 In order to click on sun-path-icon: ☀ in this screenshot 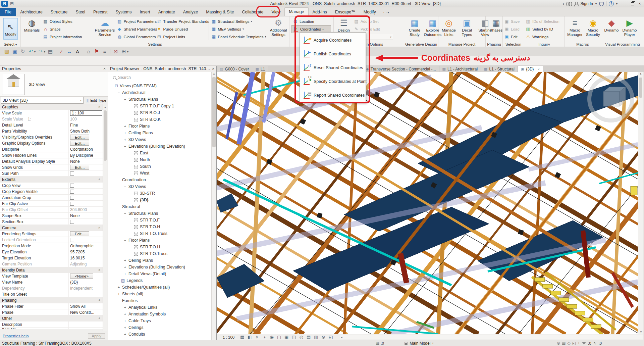, I will do `click(257, 337)`.